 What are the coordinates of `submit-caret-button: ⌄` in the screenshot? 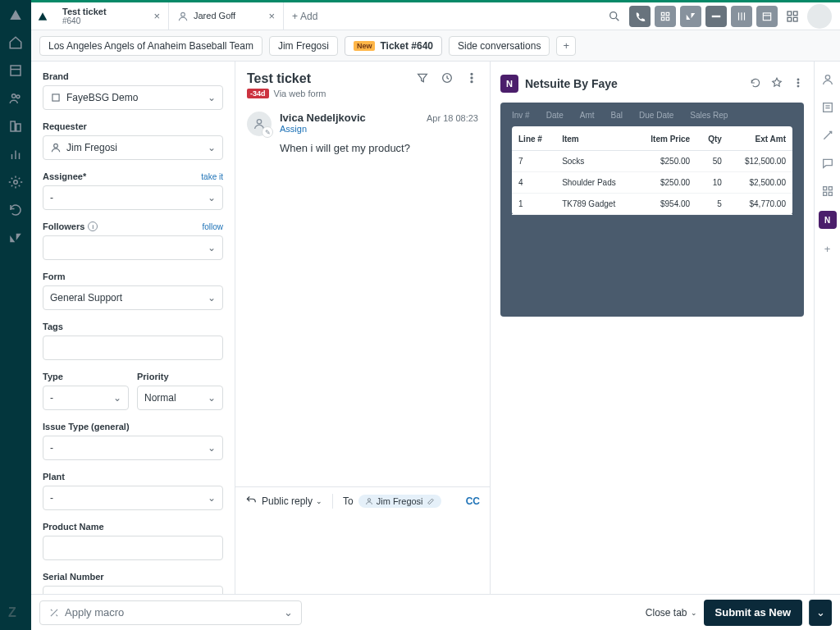 It's located at (820, 613).